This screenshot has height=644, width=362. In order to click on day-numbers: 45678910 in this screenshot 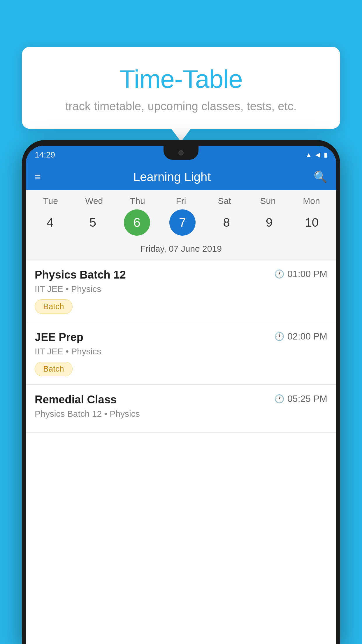, I will do `click(181, 225)`.